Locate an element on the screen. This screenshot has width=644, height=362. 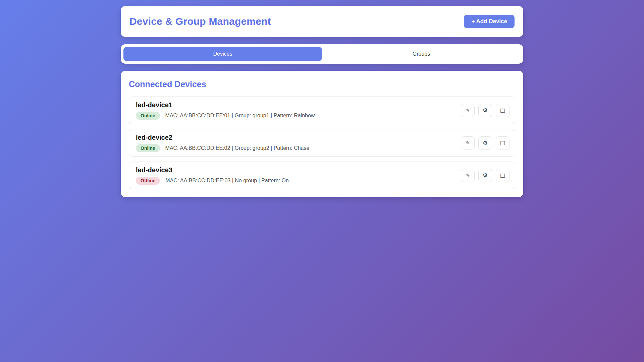
device-info: MAC: AA:BB:CC:DD:EE:02 | Group: group2 |… is located at coordinates (237, 148).